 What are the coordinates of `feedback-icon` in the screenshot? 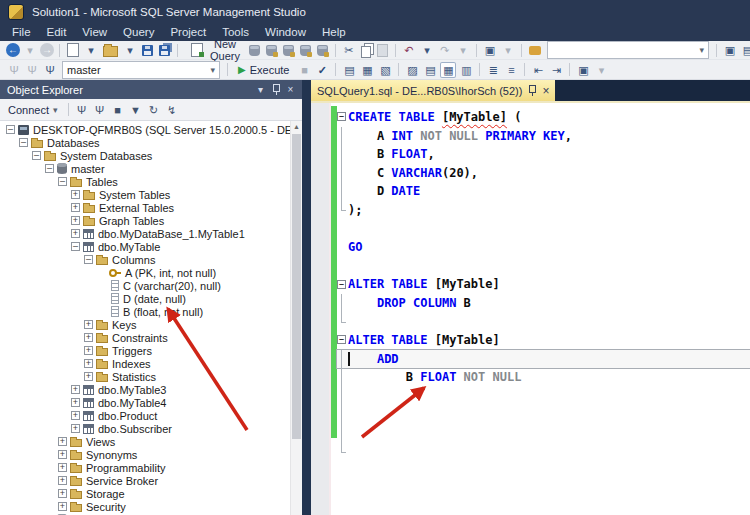 It's located at (535, 50).